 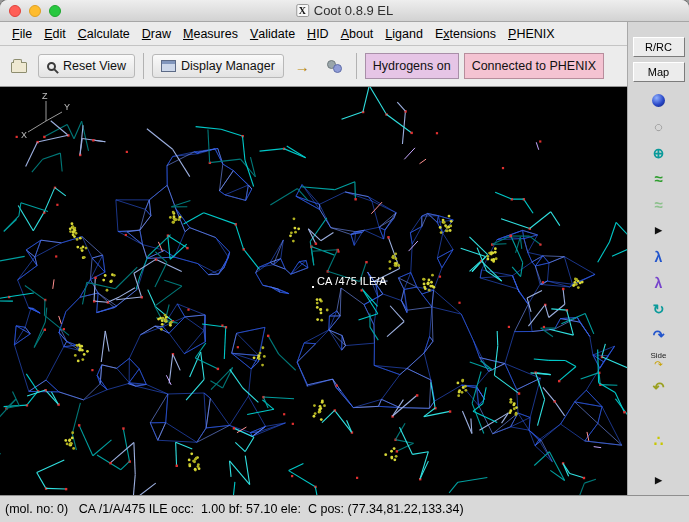 What do you see at coordinates (156, 34) in the screenshot?
I see `menu-draw: Draw` at bounding box center [156, 34].